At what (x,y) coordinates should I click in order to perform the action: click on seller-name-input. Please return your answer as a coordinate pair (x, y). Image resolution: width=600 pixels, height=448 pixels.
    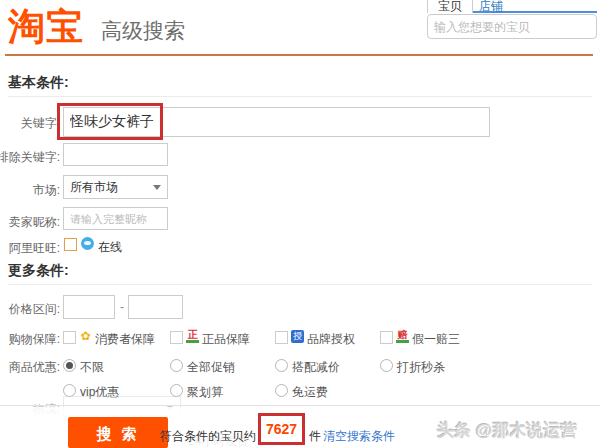
    Looking at the image, I should click on (116, 218).